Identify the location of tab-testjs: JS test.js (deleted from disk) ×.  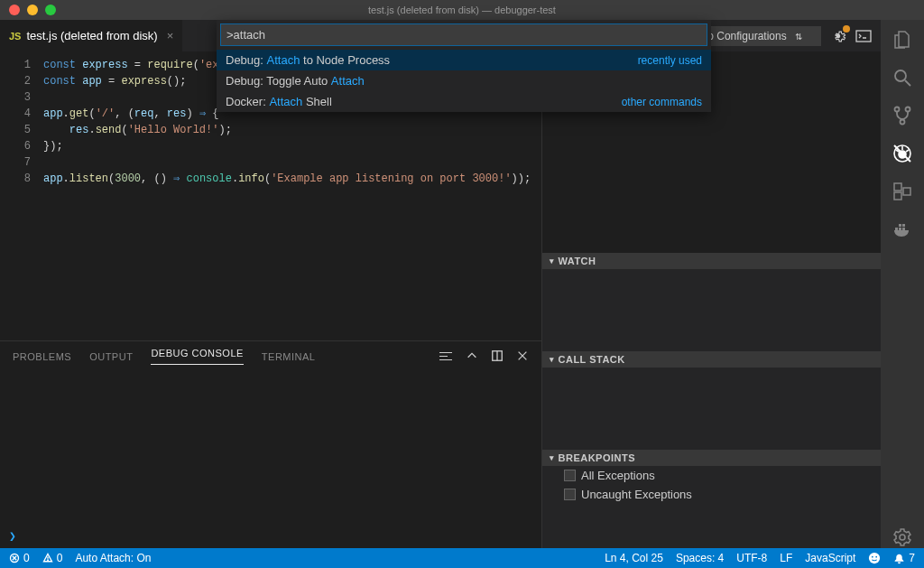
(91, 36).